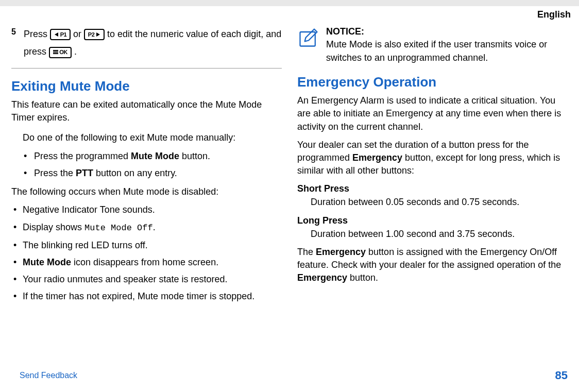 The width and height of the screenshot is (579, 392). I want to click on p-dealer: Your dealer can set the duration of a bu…, so click(433, 158).